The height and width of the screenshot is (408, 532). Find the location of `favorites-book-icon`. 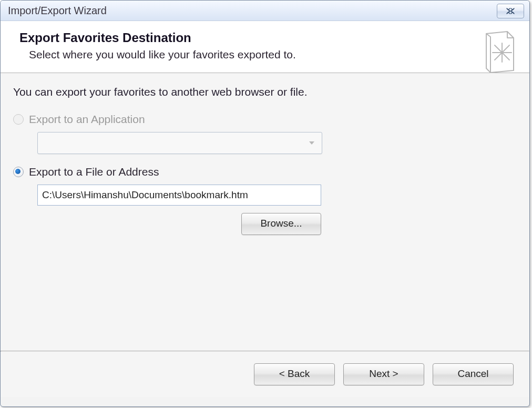

favorites-book-icon is located at coordinates (498, 52).